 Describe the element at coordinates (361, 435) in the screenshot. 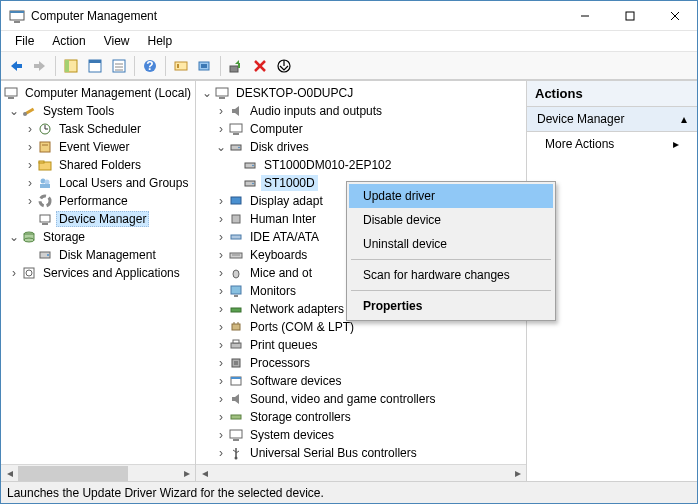

I see `device-system: ›System devices` at that location.